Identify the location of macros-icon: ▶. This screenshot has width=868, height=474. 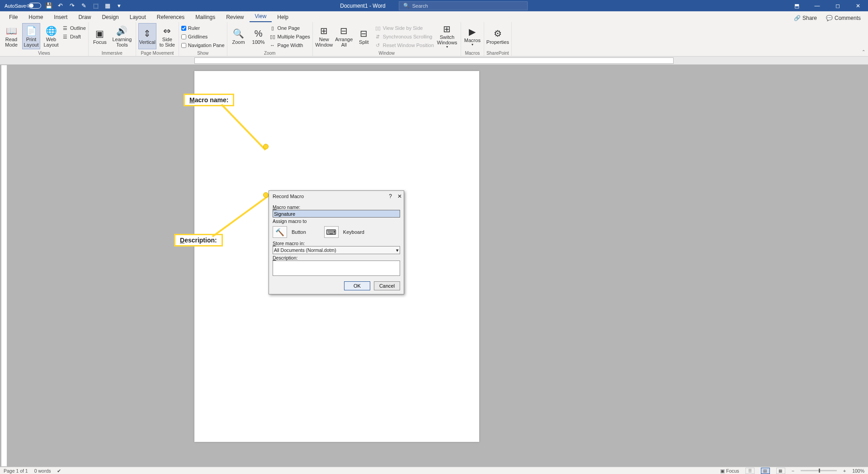
(472, 32).